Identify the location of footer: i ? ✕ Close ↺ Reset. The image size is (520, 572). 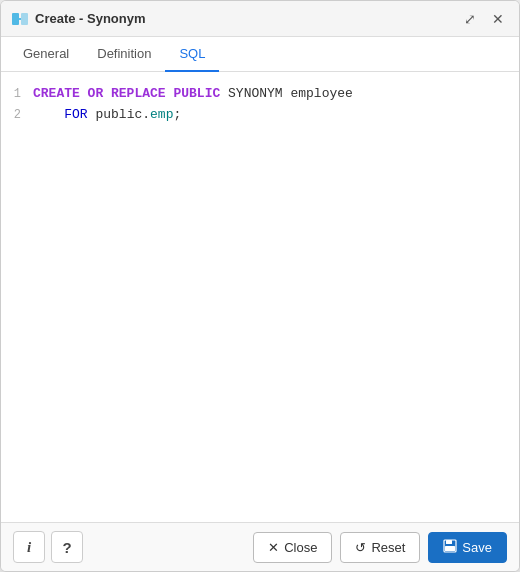
(260, 546).